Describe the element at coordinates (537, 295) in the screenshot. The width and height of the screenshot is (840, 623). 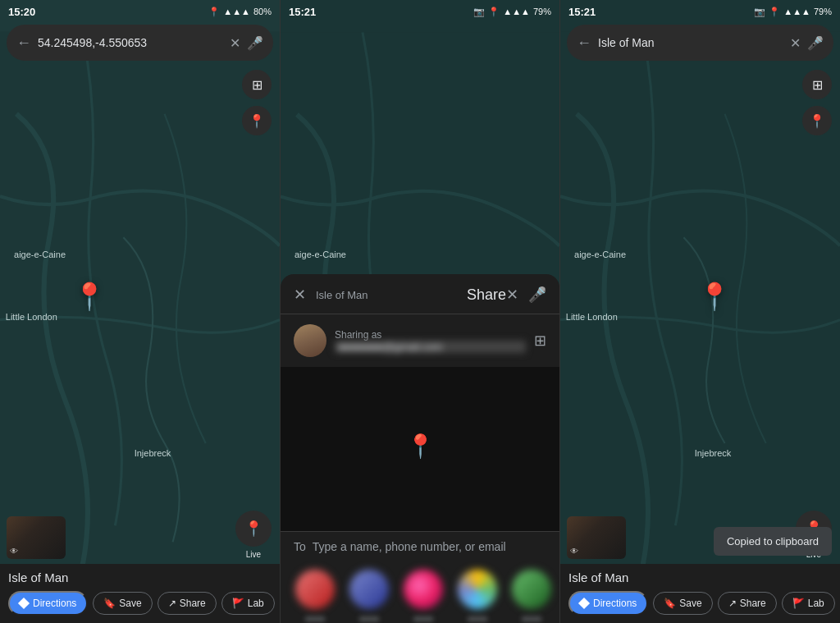
I see `share-mic-icon: 🎤` at that location.